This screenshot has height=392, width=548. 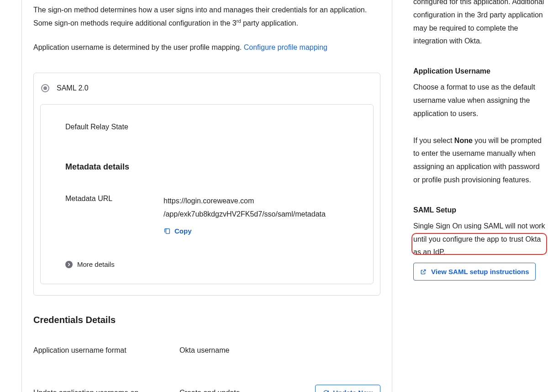 What do you see at coordinates (474, 271) in the screenshot?
I see `view-saml-setup-instructions-button: View SAML setup instructions` at bounding box center [474, 271].